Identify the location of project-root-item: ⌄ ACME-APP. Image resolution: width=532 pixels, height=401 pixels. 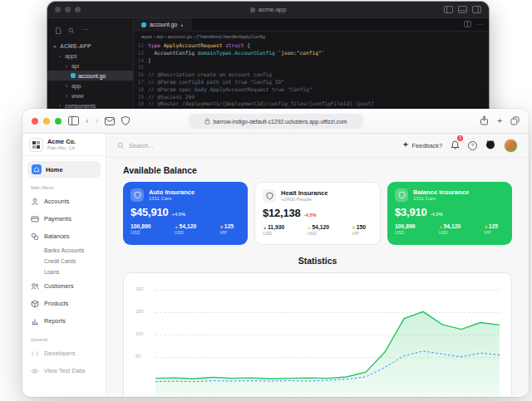
(90, 46).